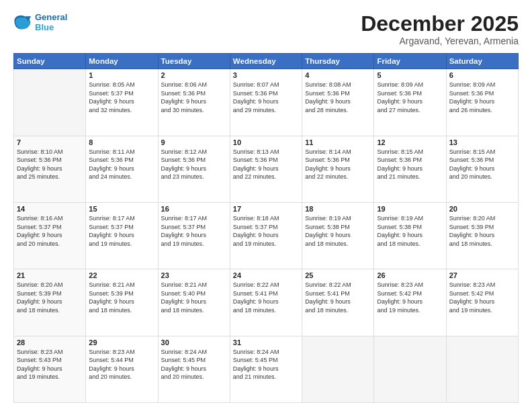  I want to click on day-number: 26, so click(410, 275).